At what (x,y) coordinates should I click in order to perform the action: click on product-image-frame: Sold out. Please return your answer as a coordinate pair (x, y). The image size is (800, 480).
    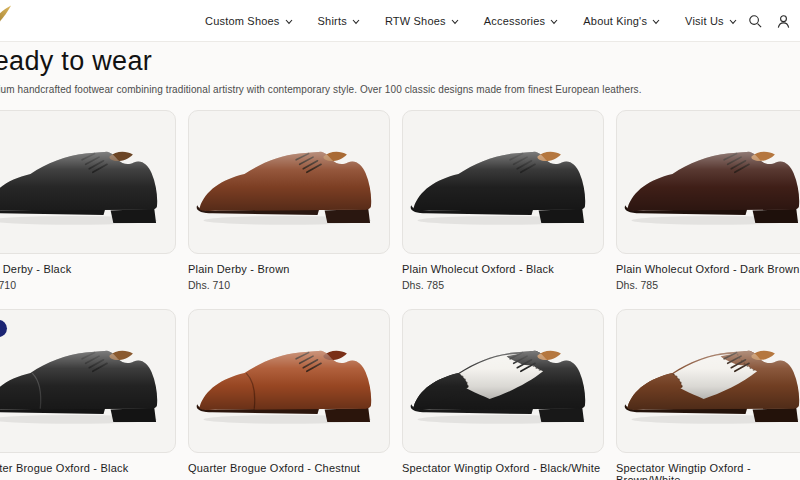
    Looking at the image, I should click on (88, 381).